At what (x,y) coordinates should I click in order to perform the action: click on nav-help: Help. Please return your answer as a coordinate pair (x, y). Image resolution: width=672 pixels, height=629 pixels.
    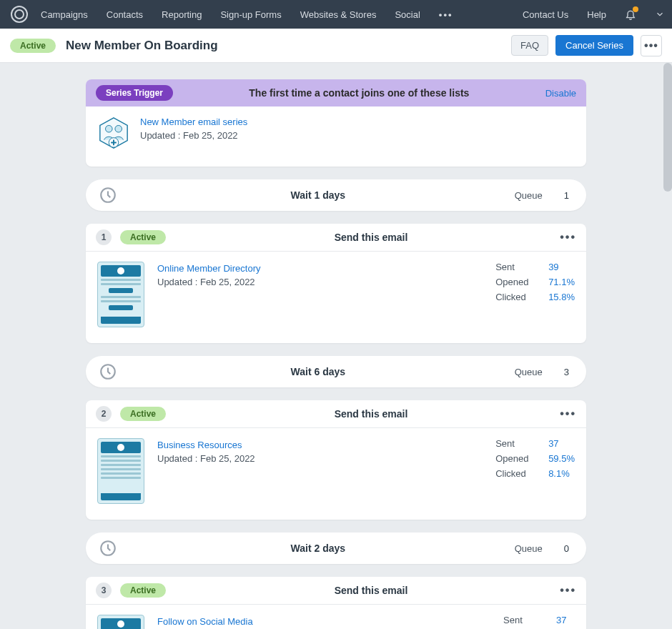
    Looking at the image, I should click on (596, 14).